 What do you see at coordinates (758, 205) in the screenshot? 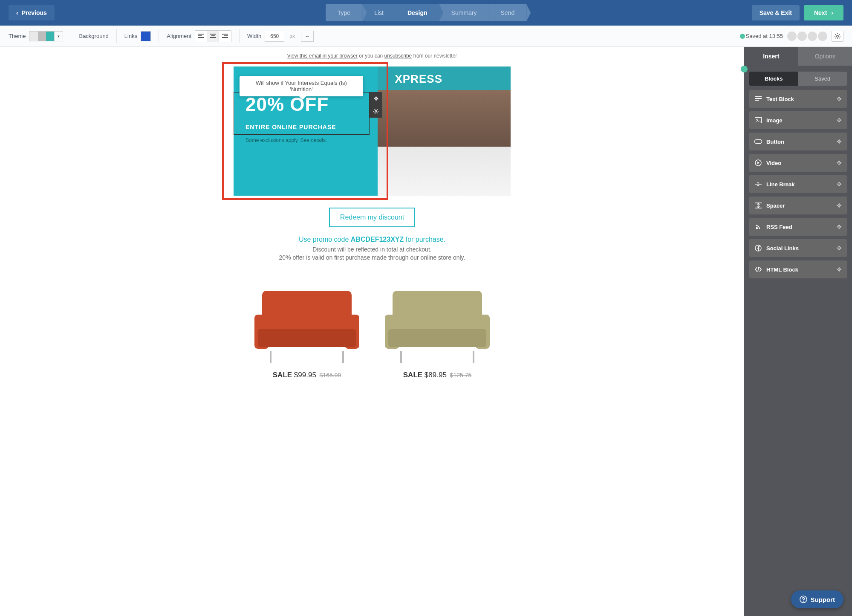
I see `spacer-icon` at bounding box center [758, 205].